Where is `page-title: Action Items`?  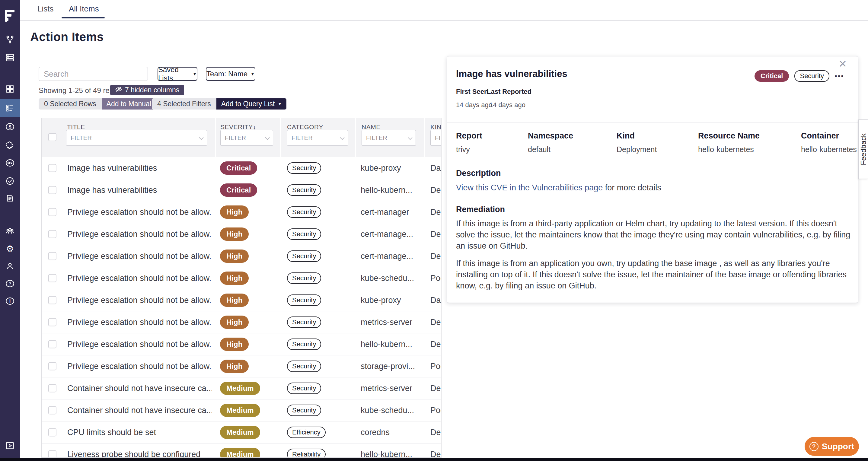
page-title: Action Items is located at coordinates (67, 37).